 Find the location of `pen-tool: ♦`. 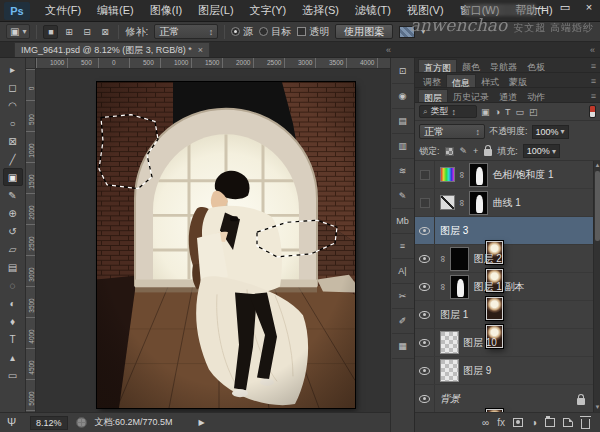

pen-tool: ♦ is located at coordinates (13, 321).